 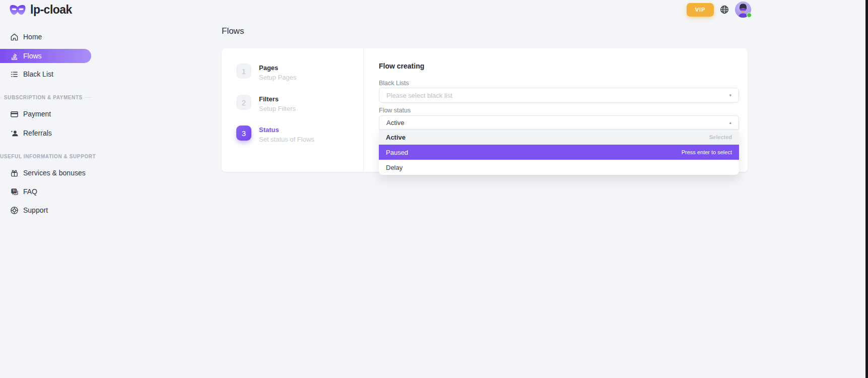 I want to click on header-right: VIP, so click(x=719, y=10).